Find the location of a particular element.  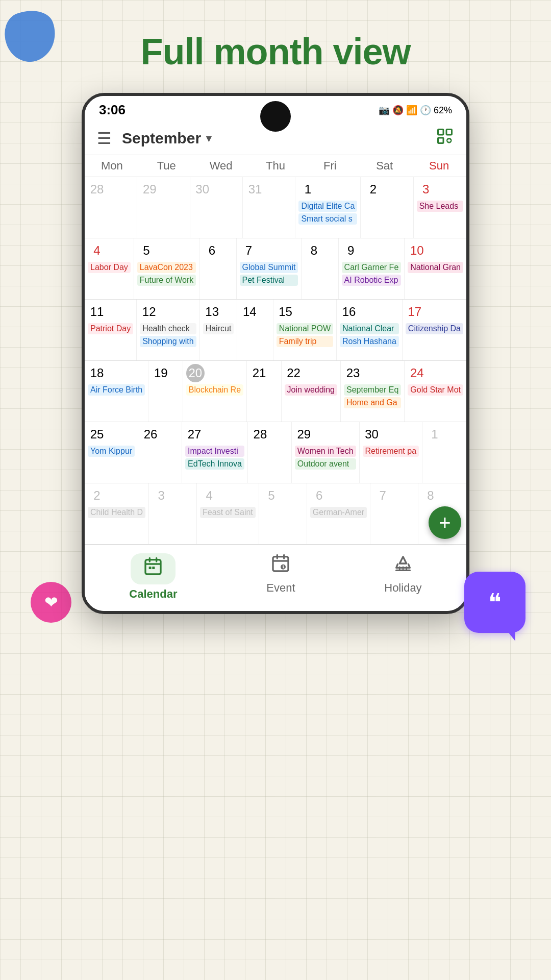

calendar-cell-sep7: 7 Global Summit Pet Festival is located at coordinates (269, 268).